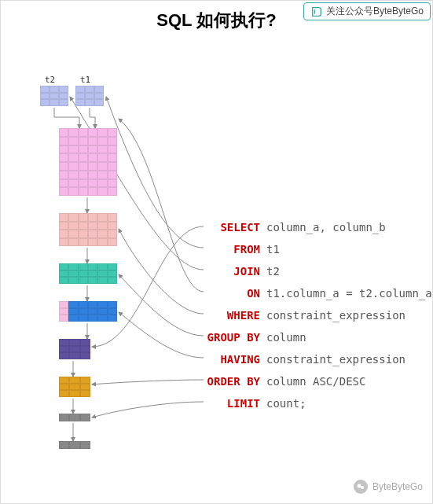  What do you see at coordinates (233, 271) in the screenshot?
I see `clause-keyword: JOIN` at bounding box center [233, 271].